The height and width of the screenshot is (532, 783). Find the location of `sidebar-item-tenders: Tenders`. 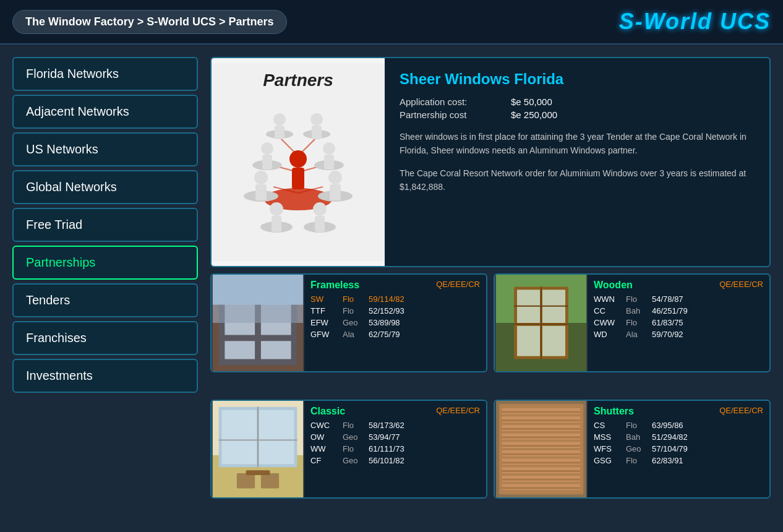

sidebar-item-tenders: Tenders is located at coordinates (105, 301).